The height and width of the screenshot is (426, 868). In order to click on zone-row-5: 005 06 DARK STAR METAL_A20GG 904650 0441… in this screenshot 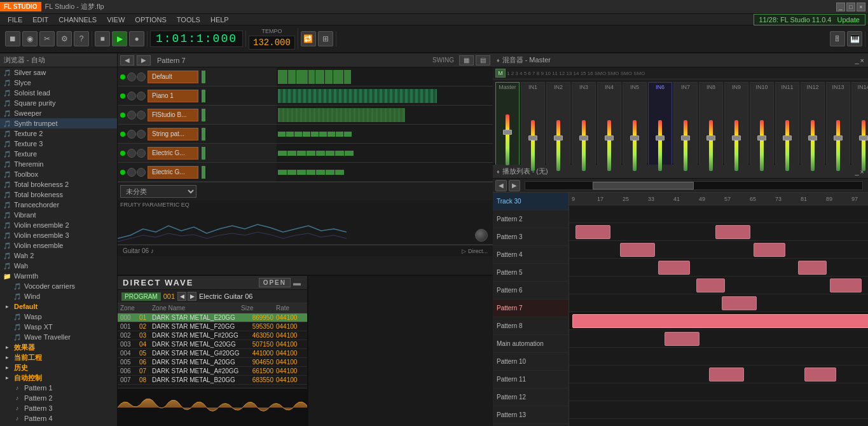, I will do `click(212, 362)`.